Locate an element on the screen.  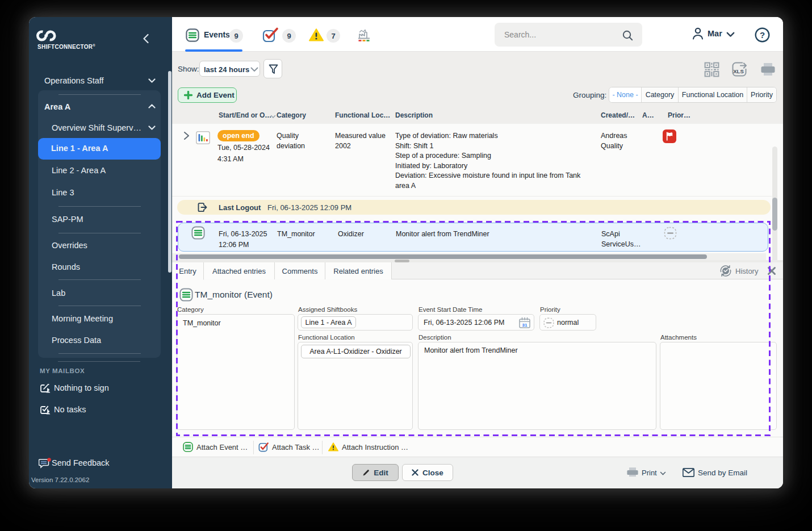
sidebar-item-operations-staff: Operations Staff is located at coordinates (74, 81).